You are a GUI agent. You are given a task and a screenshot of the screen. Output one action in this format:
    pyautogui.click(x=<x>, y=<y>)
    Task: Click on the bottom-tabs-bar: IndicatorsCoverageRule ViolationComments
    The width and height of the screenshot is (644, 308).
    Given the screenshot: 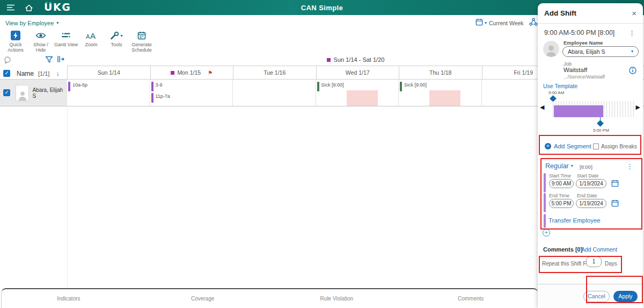 What is the action you would take?
    pyautogui.click(x=269, y=298)
    